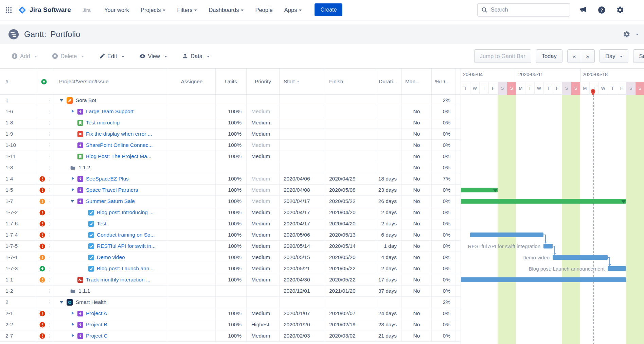 This screenshot has width=644, height=344. Describe the element at coordinates (230, 190) in the screenshot. I see `table-row: 1-5⋮Space Travel Partners100%Medium2020/…` at that location.